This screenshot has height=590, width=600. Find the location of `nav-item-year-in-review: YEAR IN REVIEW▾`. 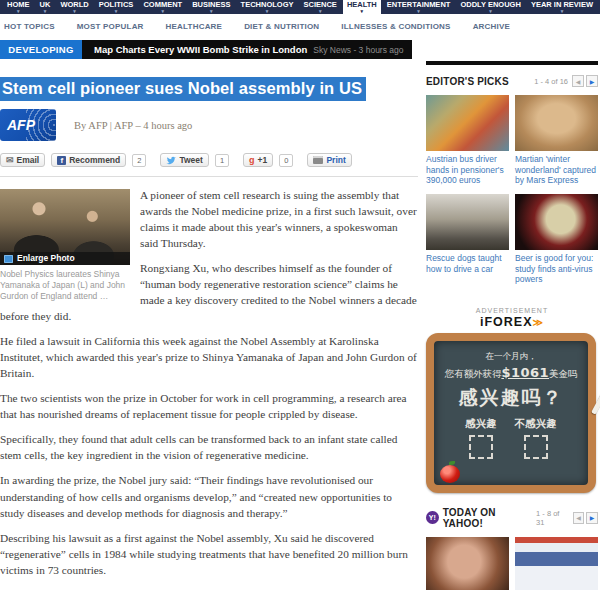

nav-item-year-in-review: YEAR IN REVIEW▾ is located at coordinates (562, 7).